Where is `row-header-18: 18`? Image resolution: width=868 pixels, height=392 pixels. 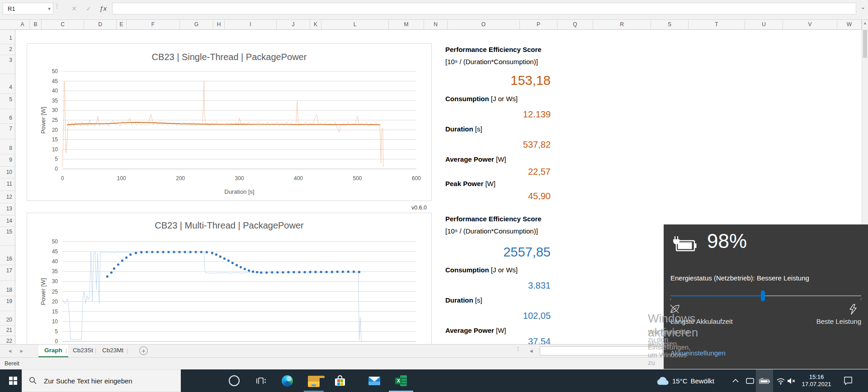 row-header-18: 18 is located at coordinates (6, 290).